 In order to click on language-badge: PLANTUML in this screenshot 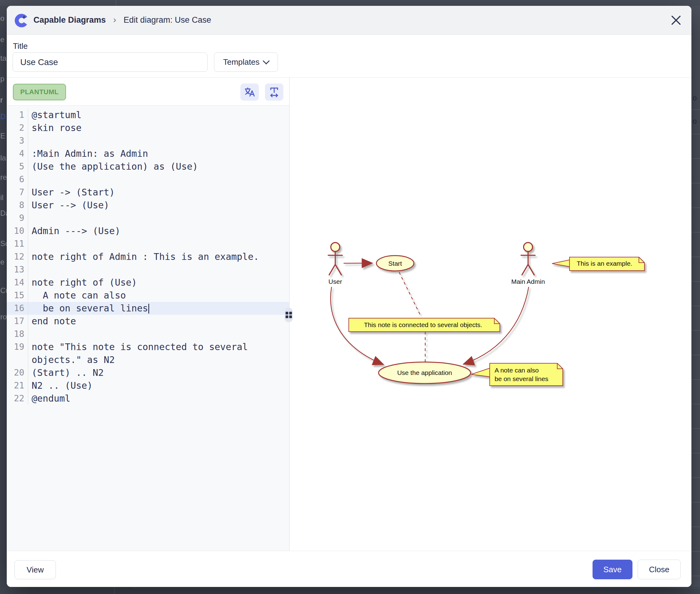, I will do `click(39, 92)`.